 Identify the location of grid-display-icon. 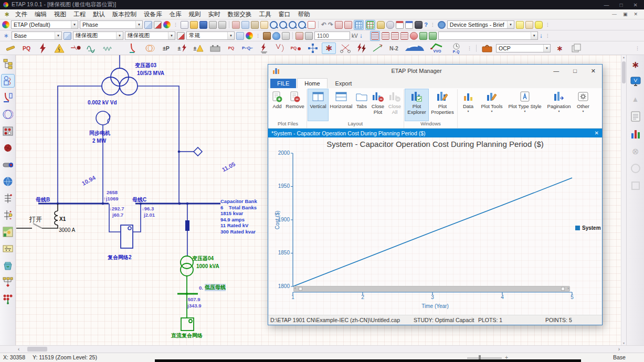
(359, 25).